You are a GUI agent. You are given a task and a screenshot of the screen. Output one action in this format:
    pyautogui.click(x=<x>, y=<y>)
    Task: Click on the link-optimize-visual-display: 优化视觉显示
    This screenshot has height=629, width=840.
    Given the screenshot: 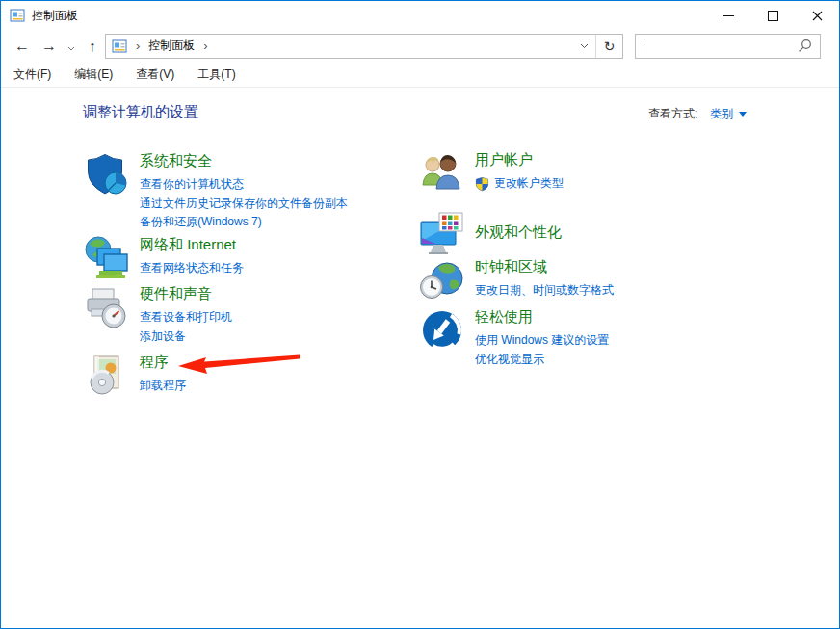 What is the action you would take?
    pyautogui.click(x=541, y=360)
    